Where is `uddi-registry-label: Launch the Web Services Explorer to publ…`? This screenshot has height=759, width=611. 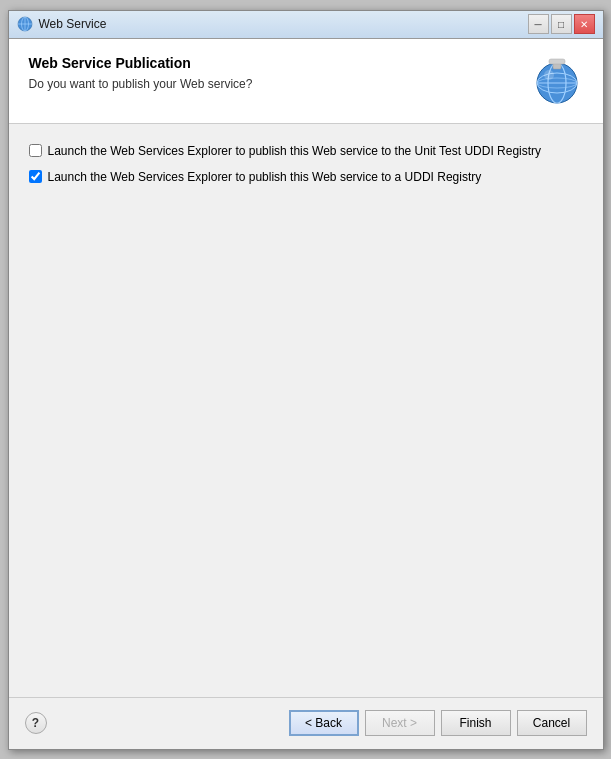
uddi-registry-label: Launch the Web Services Explorer to publ… is located at coordinates (265, 177).